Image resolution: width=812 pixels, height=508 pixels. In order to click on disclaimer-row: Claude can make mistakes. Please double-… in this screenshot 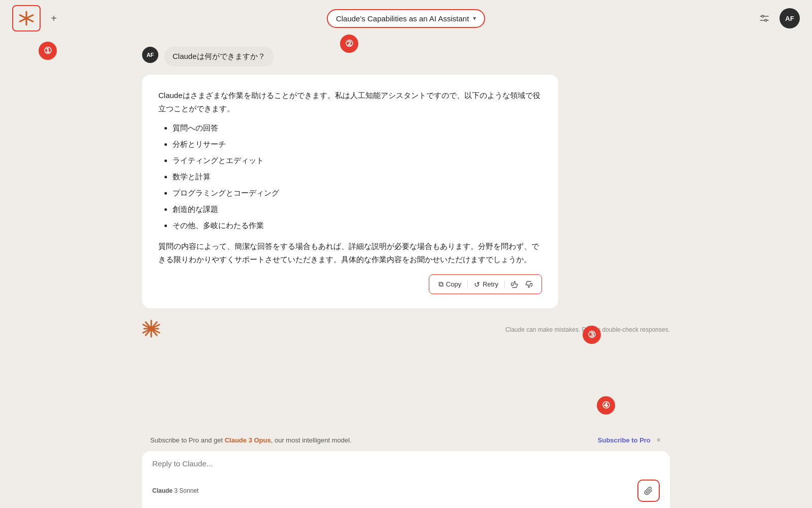, I will do `click(406, 330)`.